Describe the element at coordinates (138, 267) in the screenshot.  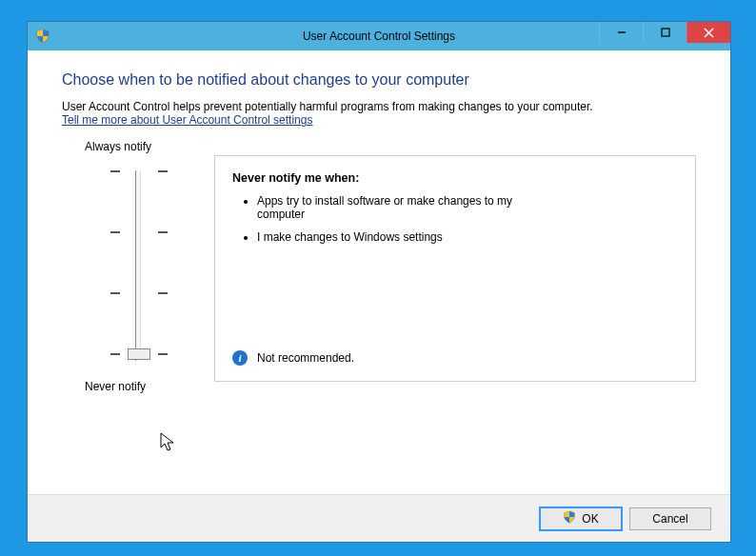
I see `slider-column: Always notify Never notify` at that location.